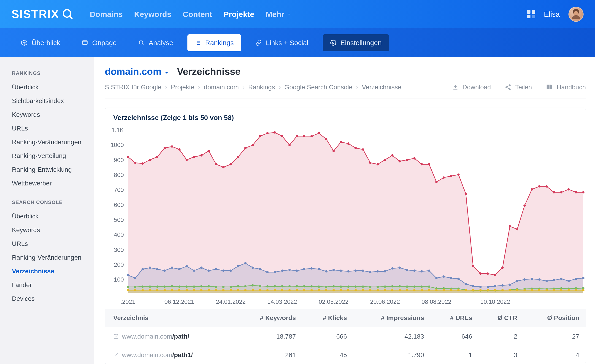 This screenshot has height=364, width=595. What do you see at coordinates (53, 257) in the screenshot?
I see `sidebar-item-sc-rank-veraend: Ranking-Veränderungen` at bounding box center [53, 257].